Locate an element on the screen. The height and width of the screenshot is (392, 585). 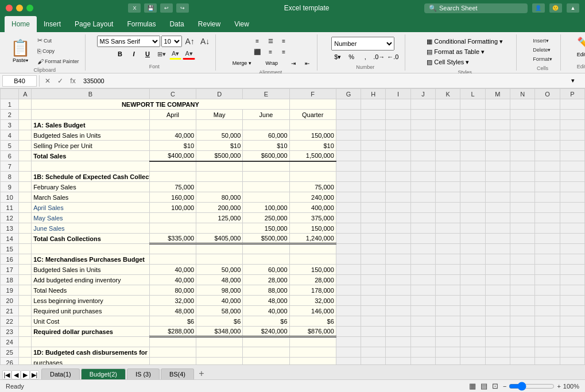
col-header-c: C is located at coordinates (172, 94).